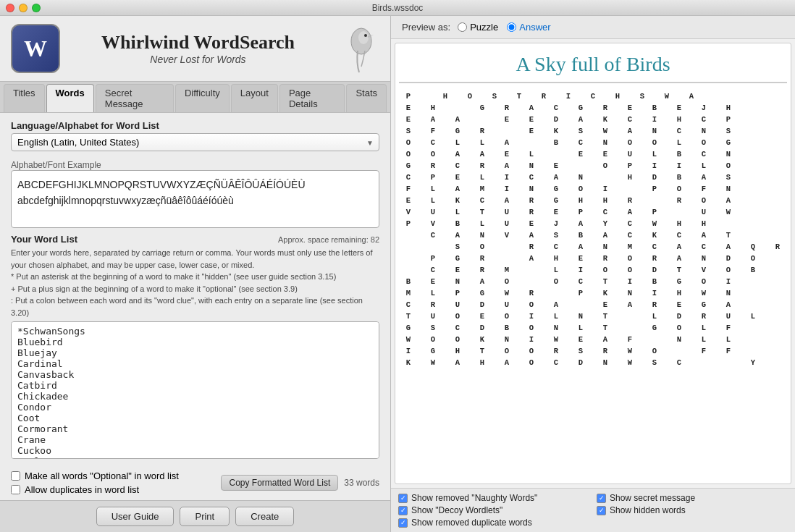 The width and height of the screenshot is (795, 532). I want to click on decoy-wordlets-checkbox: ✓, so click(403, 511).